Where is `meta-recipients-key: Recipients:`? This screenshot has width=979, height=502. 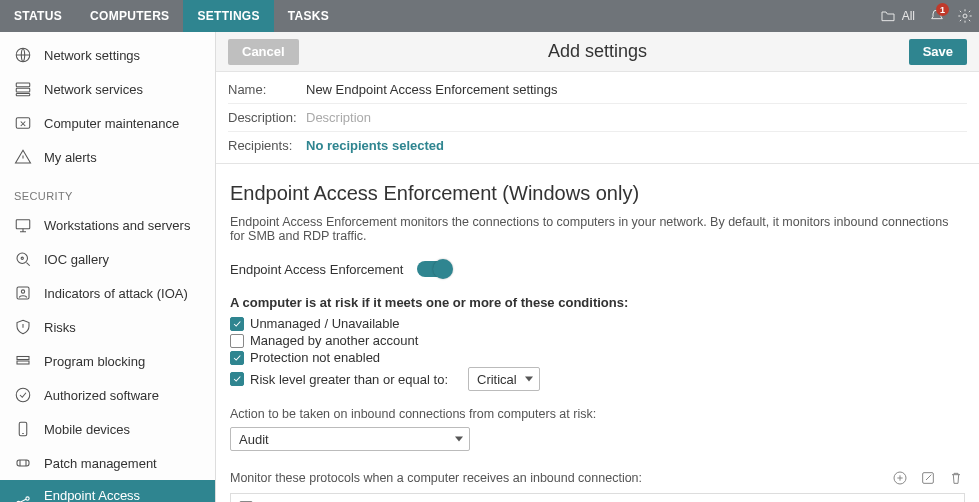
meta-recipients-key: Recipients: is located at coordinates (267, 146).